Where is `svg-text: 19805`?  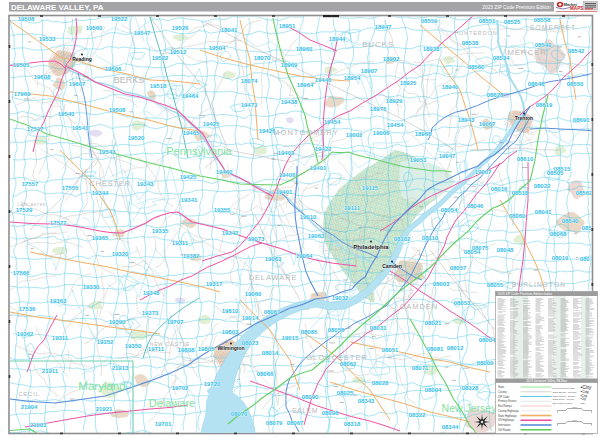
svg-text: 19805 is located at coordinates (206, 349).